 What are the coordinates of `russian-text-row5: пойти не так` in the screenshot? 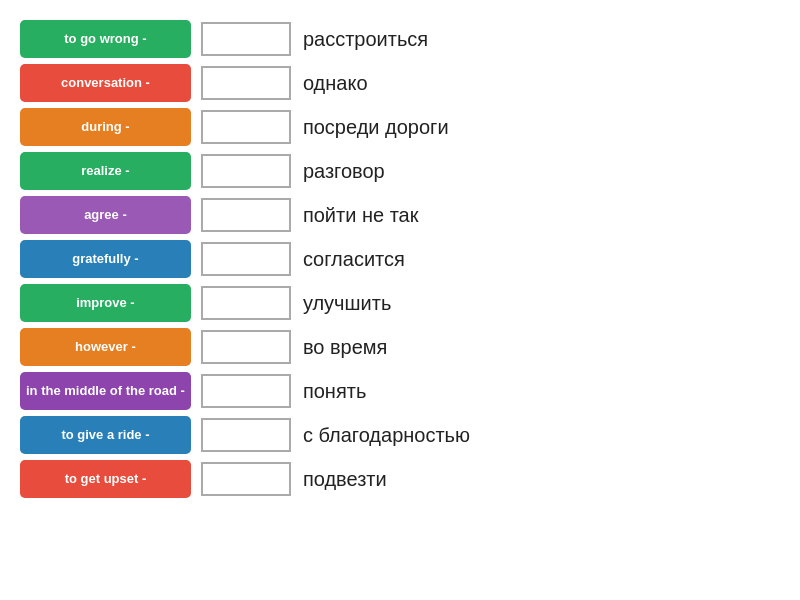 It's located at (361, 216).